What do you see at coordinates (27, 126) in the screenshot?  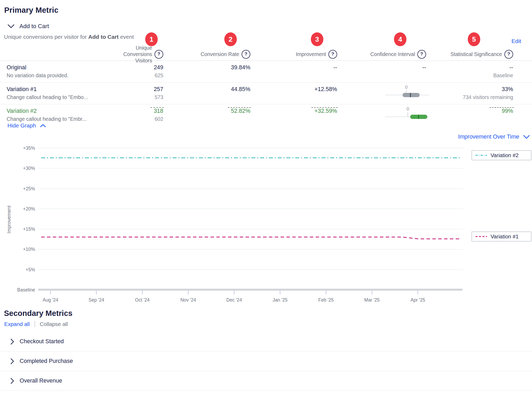 I see `hide-graph-button: Hide Graph` at bounding box center [27, 126].